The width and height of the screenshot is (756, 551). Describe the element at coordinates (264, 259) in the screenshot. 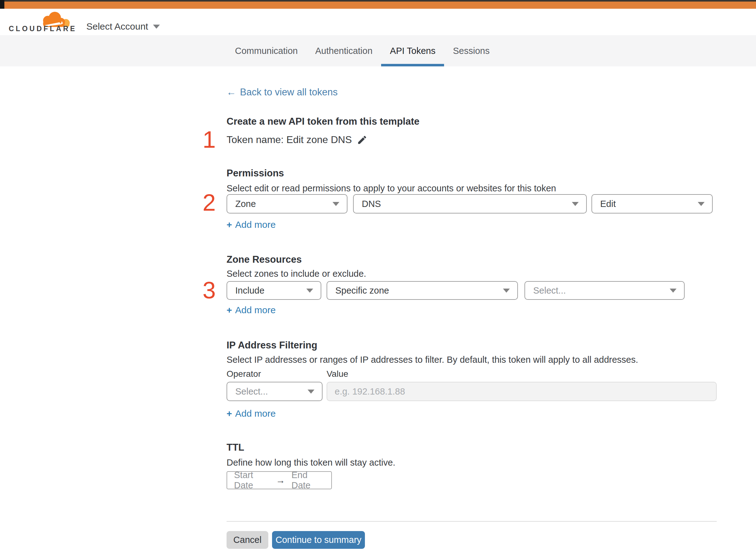

I see `zone-resources-heading: Zone Resources` at that location.